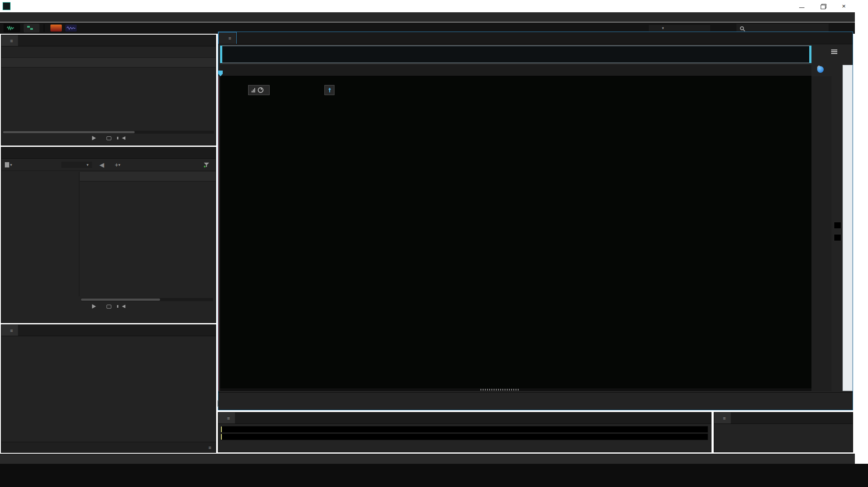 This screenshot has width=868, height=487. Describe the element at coordinates (102, 165) in the screenshot. I see `back-arrow-icon: ◀` at that location.